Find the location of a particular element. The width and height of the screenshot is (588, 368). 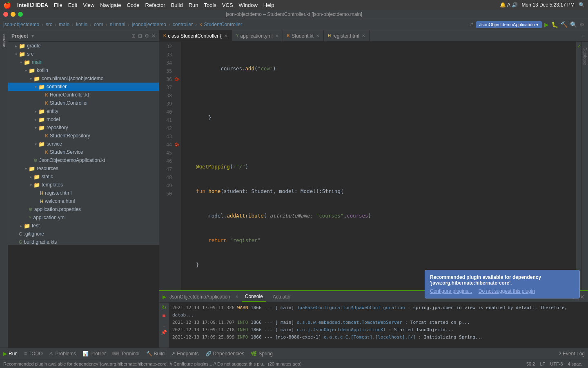

vcs-icon: ⎇ is located at coordinates (471, 25).